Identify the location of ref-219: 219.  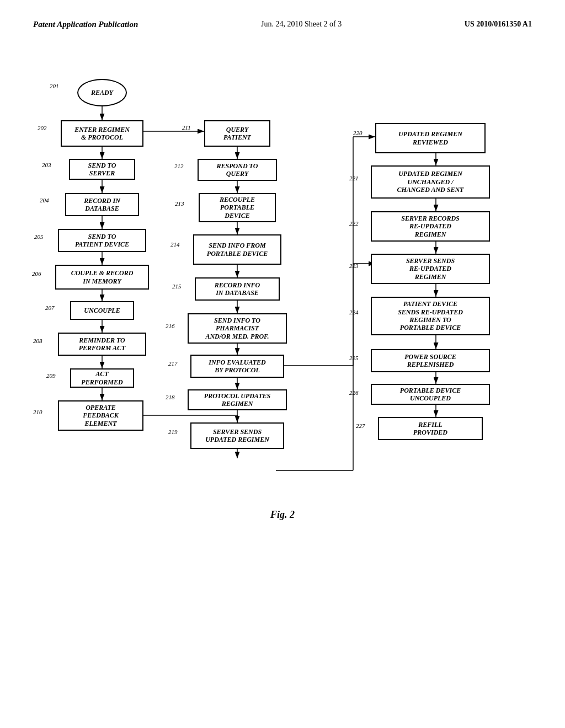
(173, 432).